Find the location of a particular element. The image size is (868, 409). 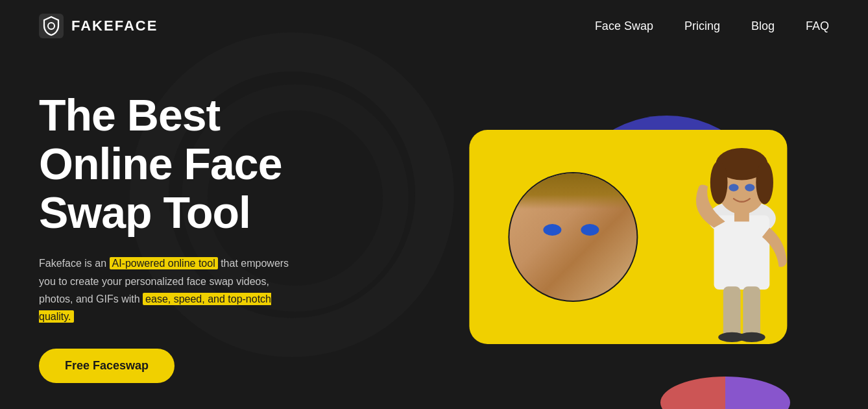

person-figure is located at coordinates (741, 240).